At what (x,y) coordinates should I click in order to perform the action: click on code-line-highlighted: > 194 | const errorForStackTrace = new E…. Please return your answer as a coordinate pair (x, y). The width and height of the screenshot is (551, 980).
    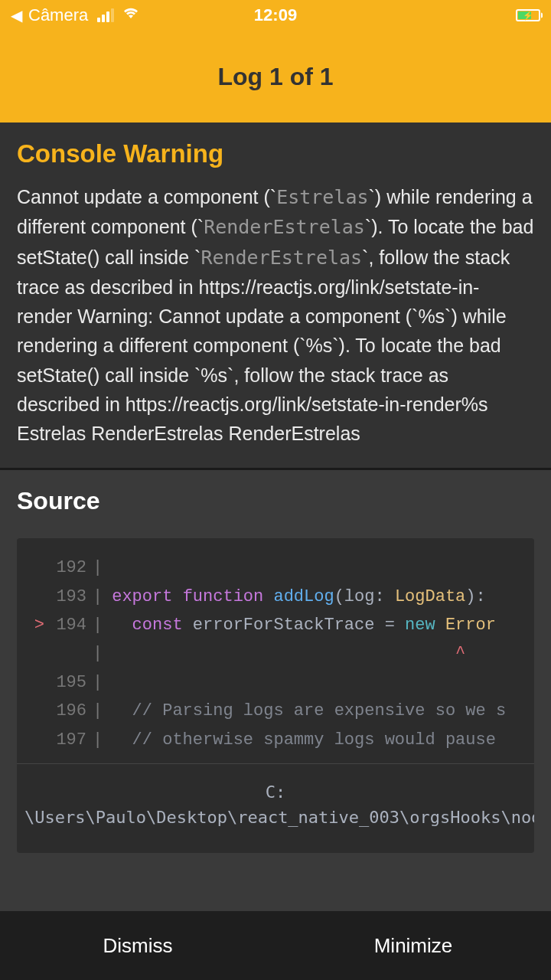
    Looking at the image, I should click on (276, 625).